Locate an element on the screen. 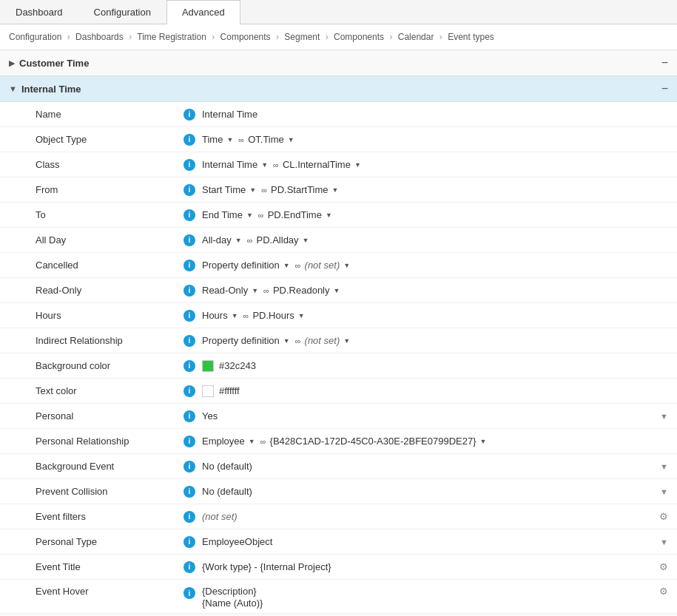 This screenshot has width=677, height=616. property-row-event-title: Event Title i {Work type} - {Internal Pr… is located at coordinates (339, 567).